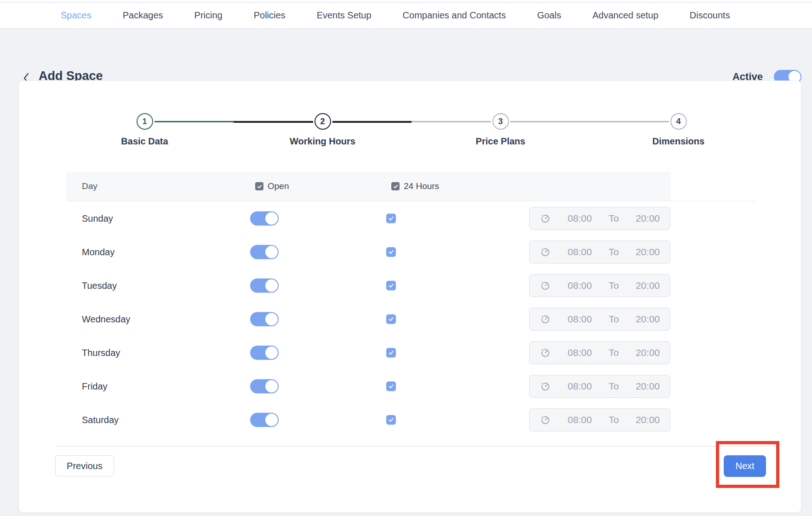  Describe the element at coordinates (406, 1) in the screenshot. I see `top-chrome-strip` at that location.